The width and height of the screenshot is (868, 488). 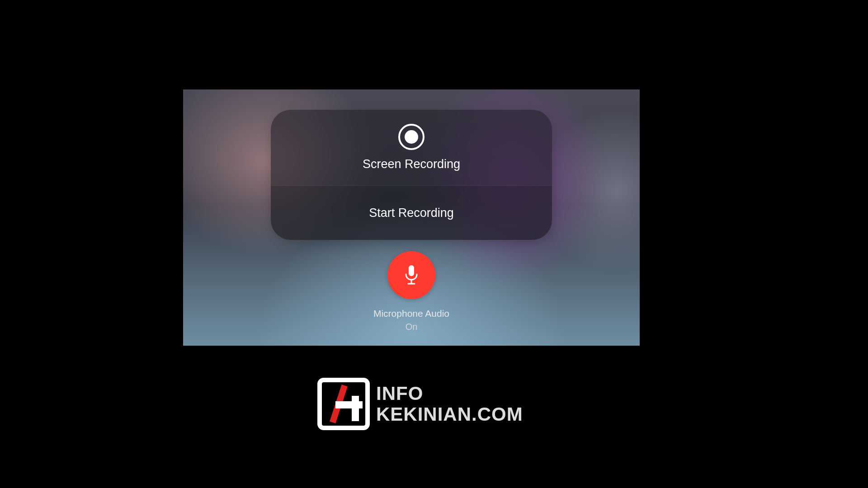 What do you see at coordinates (411, 213) in the screenshot?
I see `start-recording-label: Start Recording` at bounding box center [411, 213].